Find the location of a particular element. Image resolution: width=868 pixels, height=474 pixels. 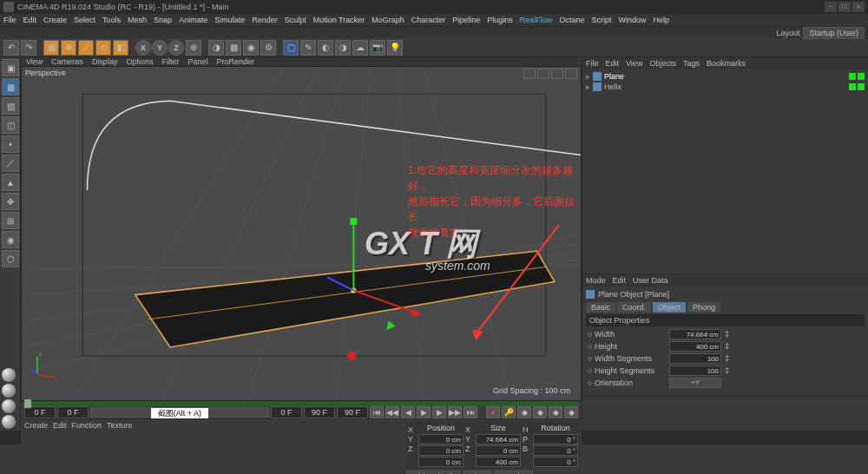

attr-tab-basic: Basic is located at coordinates (601, 307).